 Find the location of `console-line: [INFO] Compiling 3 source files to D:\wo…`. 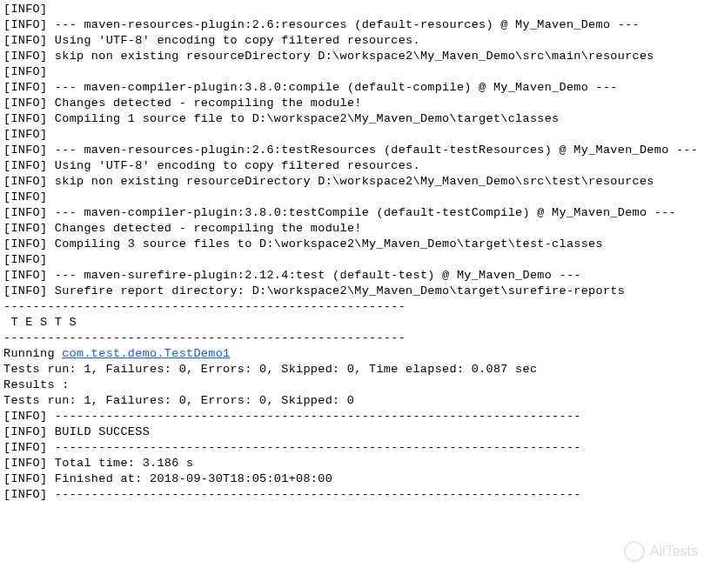

console-line: [INFO] Compiling 3 source files to D:\wo… is located at coordinates (362, 244).